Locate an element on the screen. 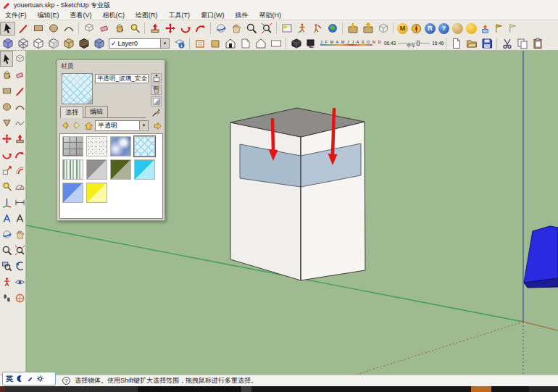 The image size is (558, 392). plugin-r-button: R is located at coordinates (430, 29).